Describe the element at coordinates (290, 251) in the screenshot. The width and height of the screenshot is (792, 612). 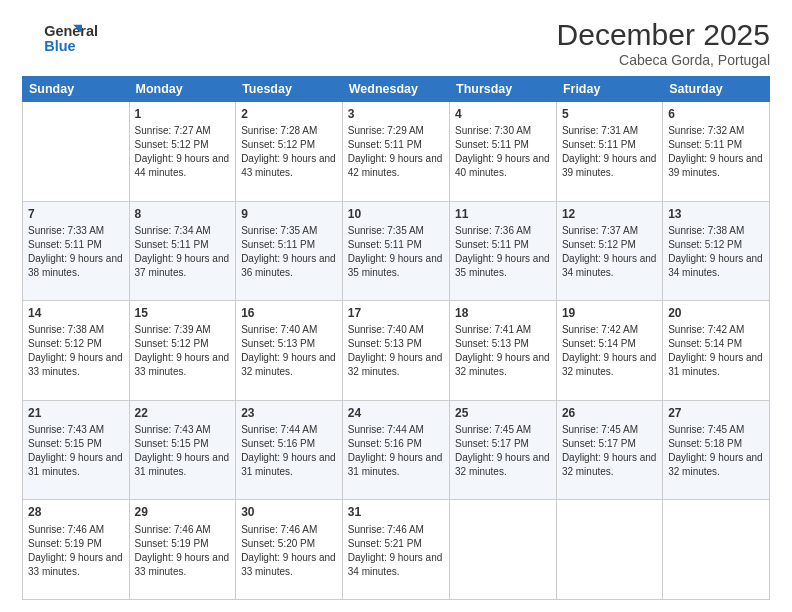
I see `calendar-cell: 9Sunrise: 7:35 AMSunset: 5:11 PMDaylight…` at that location.